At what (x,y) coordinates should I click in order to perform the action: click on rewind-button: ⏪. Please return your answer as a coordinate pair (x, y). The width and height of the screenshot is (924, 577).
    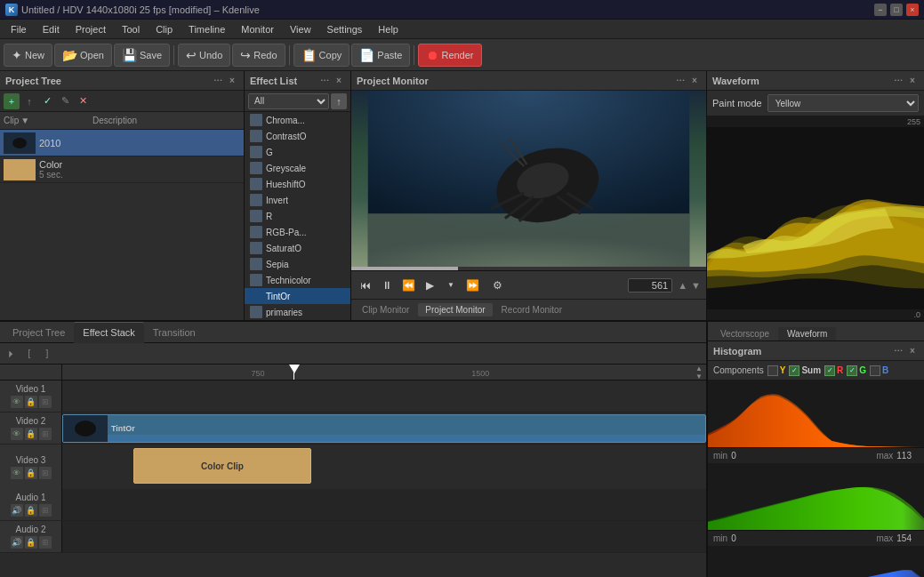
    Looking at the image, I should click on (408, 285).